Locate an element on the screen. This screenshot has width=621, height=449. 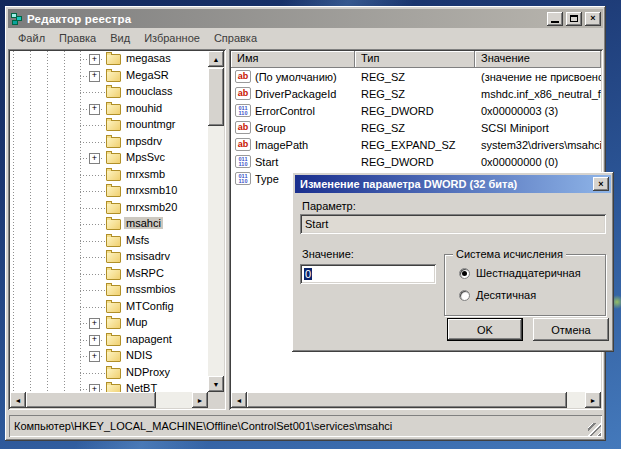
tree-item: MsRPC is located at coordinates (109, 274).